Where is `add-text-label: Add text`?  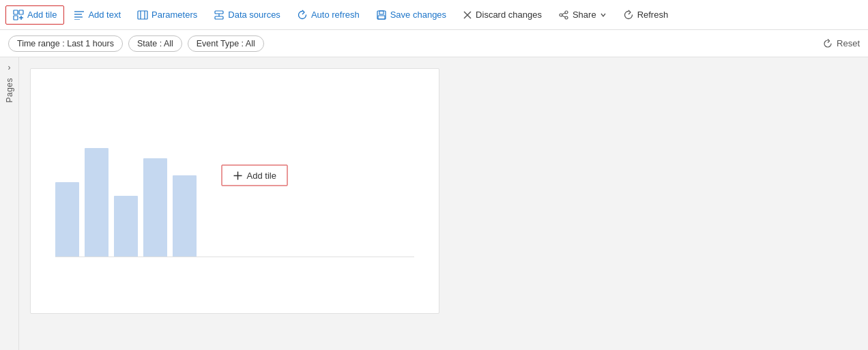
add-text-label: Add text is located at coordinates (104, 15).